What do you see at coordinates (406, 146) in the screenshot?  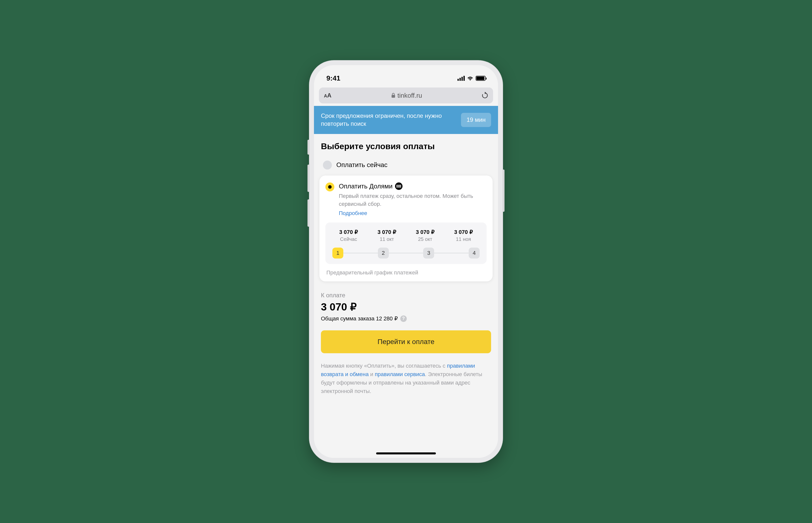 I see `page-title: Выберите условия оплаты` at bounding box center [406, 146].